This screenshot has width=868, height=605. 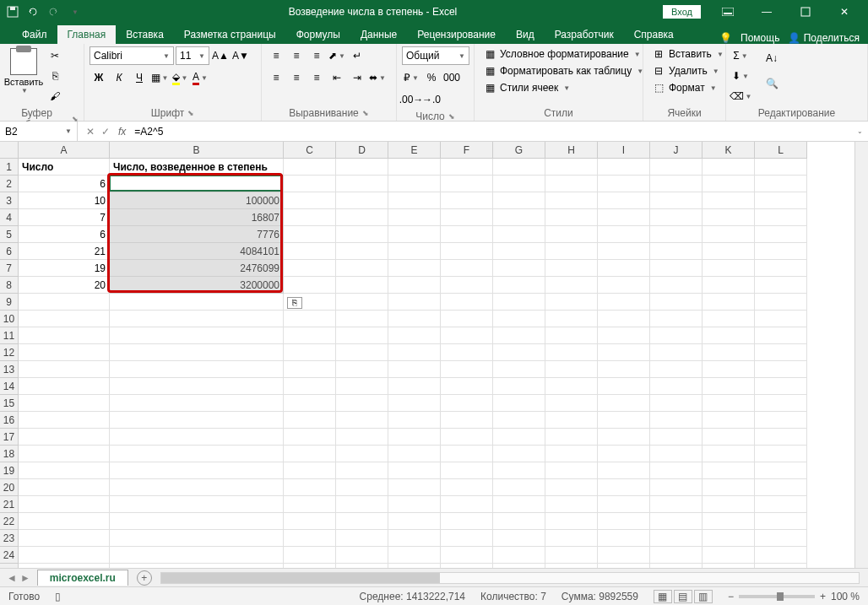 What do you see at coordinates (8, 218) in the screenshot?
I see `row-header: 4` at bounding box center [8, 218].